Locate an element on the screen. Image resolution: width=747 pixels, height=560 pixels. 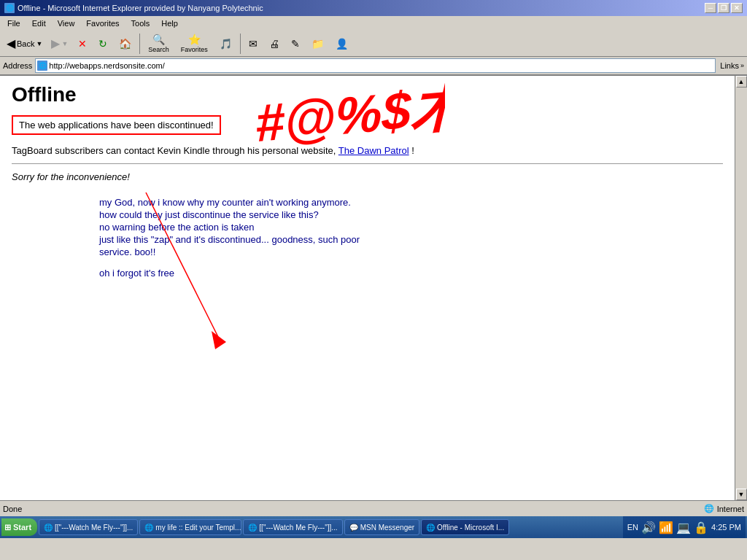
folder-icon: 📁 is located at coordinates (318, 44).